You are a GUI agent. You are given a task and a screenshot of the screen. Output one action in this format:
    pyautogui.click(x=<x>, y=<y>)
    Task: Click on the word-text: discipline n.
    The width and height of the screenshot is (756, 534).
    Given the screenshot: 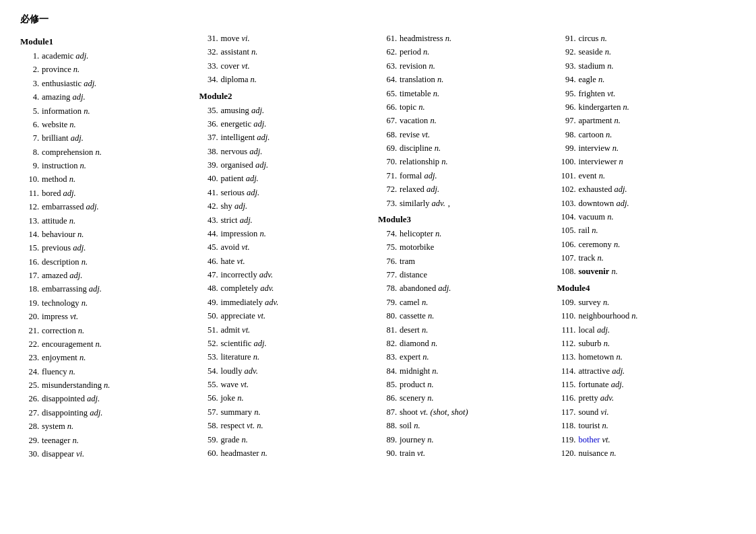 What is the action you would take?
    pyautogui.click(x=475, y=148)
    